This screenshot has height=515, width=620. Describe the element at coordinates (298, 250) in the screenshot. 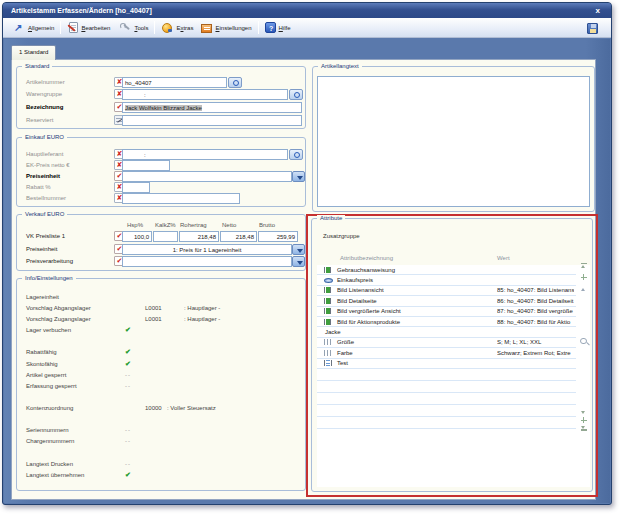

I see `vk-preiseinheit-dropdown-button` at that location.